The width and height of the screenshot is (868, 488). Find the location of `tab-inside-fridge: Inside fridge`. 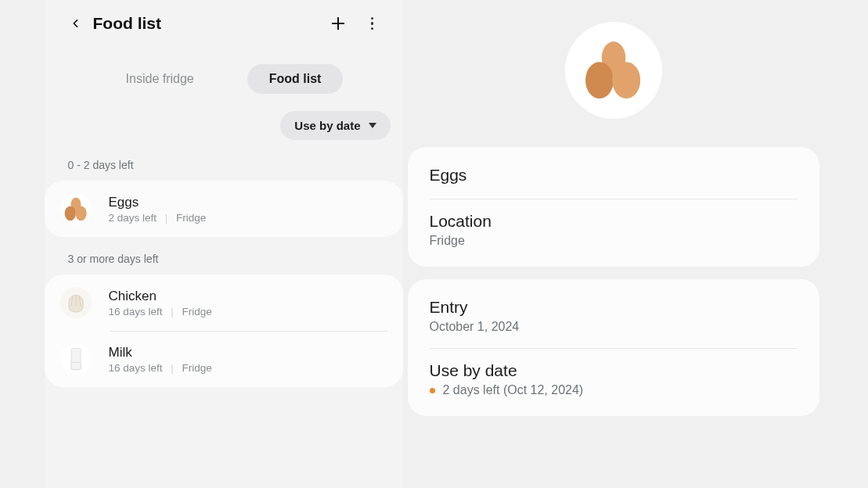

tab-inside-fridge: Inside fridge is located at coordinates (160, 79).